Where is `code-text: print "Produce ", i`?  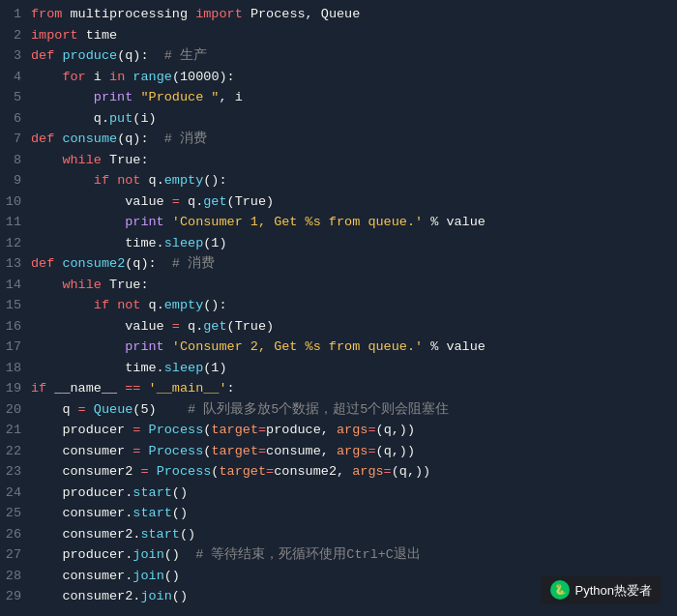 code-text: print "Produce ", i is located at coordinates (350, 98).